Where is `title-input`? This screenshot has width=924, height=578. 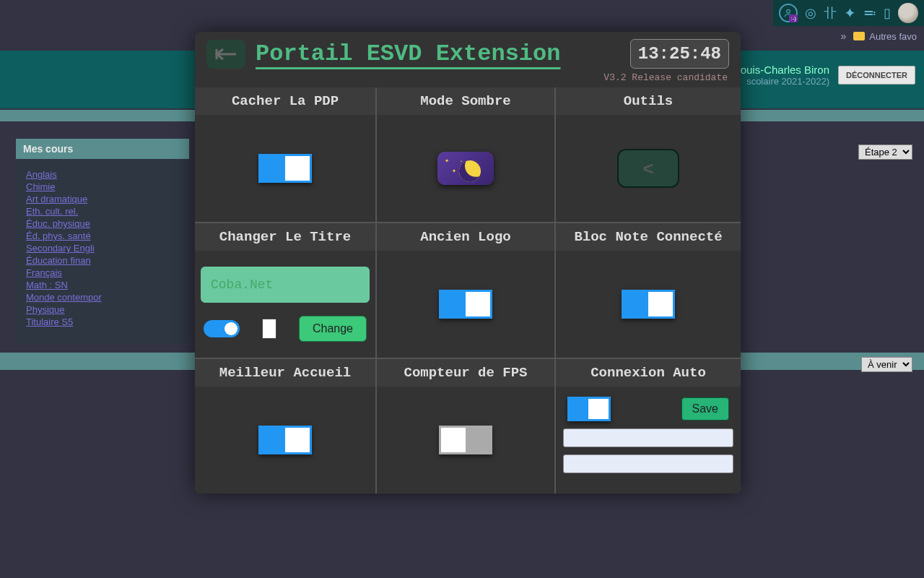
title-input is located at coordinates (285, 285).